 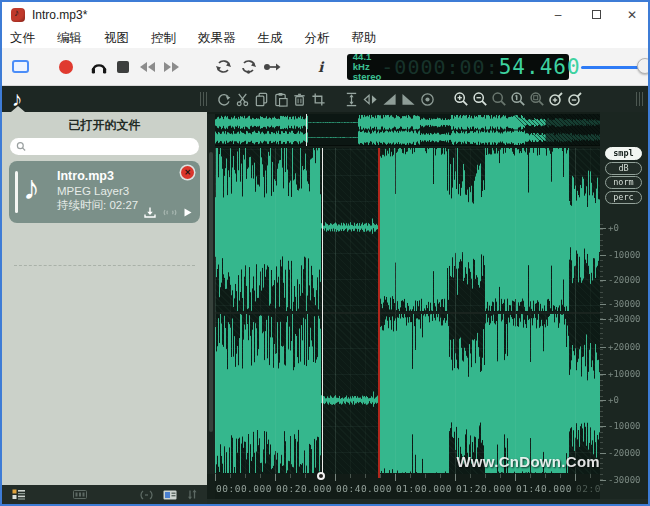 I want to click on fade-out-button, so click(x=408, y=99).